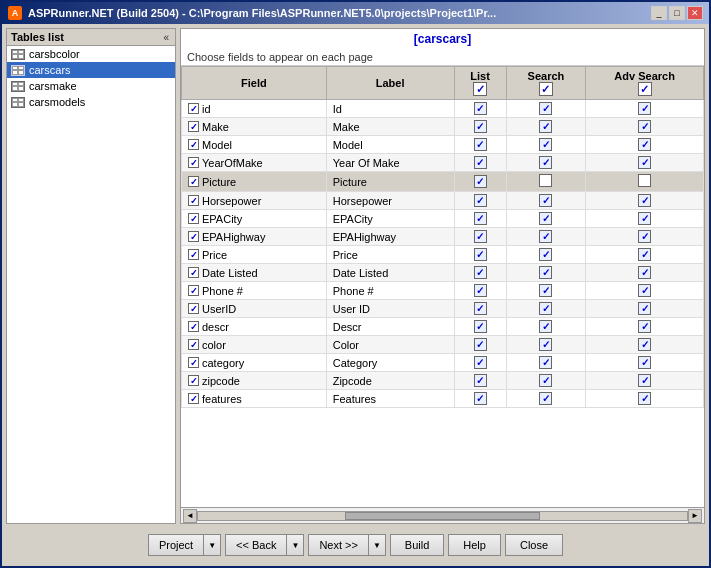  What do you see at coordinates (546, 309) in the screenshot?
I see `search-cell` at bounding box center [546, 309].